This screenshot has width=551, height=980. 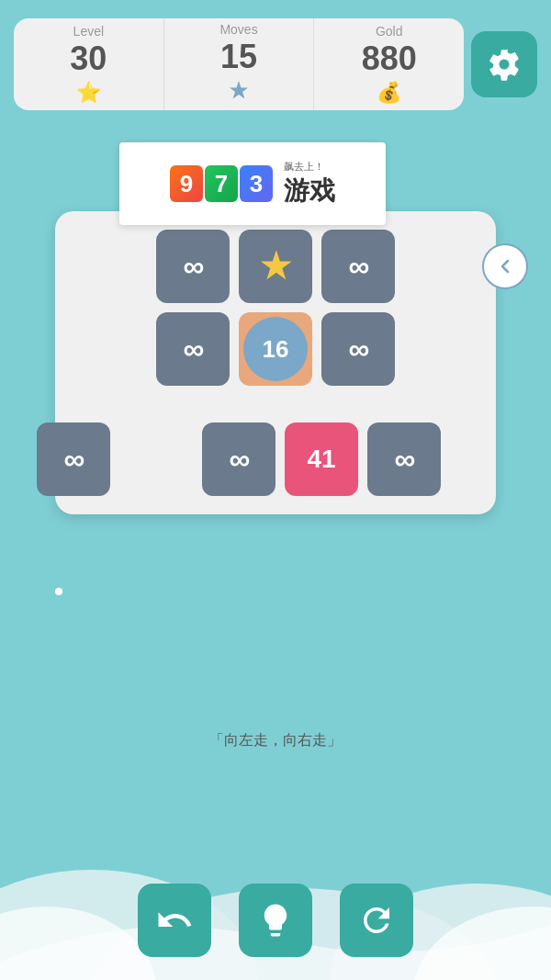 What do you see at coordinates (505, 266) in the screenshot?
I see `back-arrow-button` at bounding box center [505, 266].